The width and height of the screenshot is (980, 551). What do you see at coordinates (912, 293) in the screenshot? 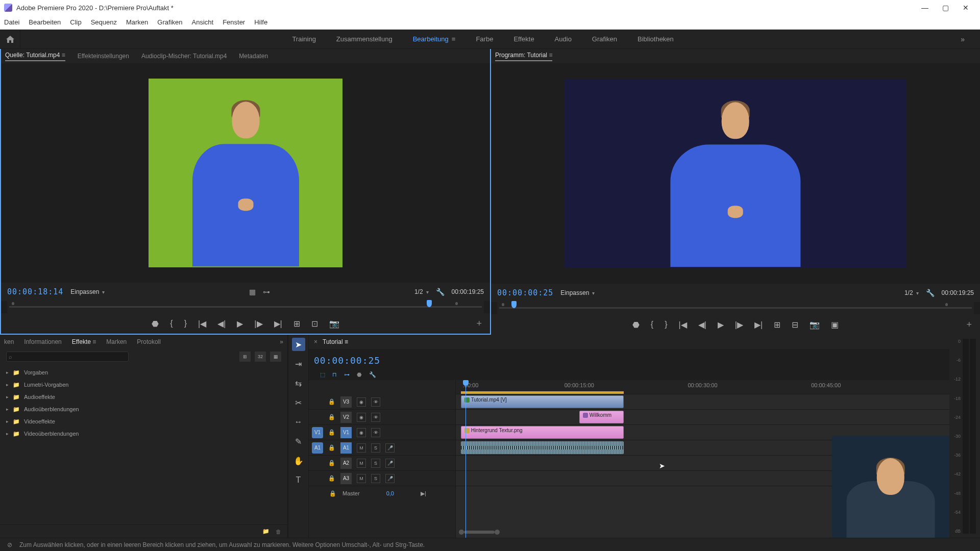
I see `program-res-select: 1/2▾` at bounding box center [912, 293].